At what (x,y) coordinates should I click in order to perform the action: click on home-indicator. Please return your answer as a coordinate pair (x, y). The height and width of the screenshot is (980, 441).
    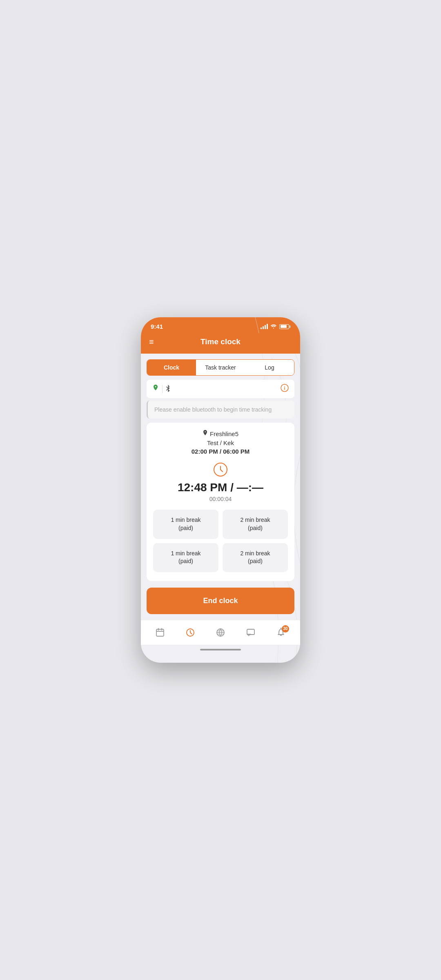
    Looking at the image, I should click on (220, 650).